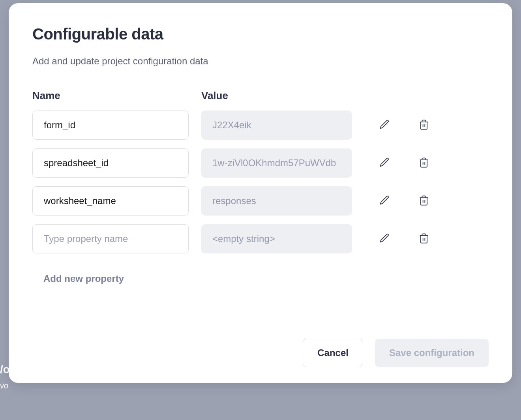 The height and width of the screenshot is (420, 521). I want to click on property-value-display: J22X4eik, so click(277, 125).